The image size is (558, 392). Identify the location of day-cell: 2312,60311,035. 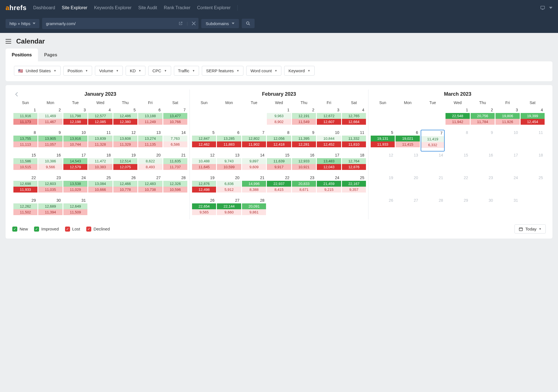
(50, 186).